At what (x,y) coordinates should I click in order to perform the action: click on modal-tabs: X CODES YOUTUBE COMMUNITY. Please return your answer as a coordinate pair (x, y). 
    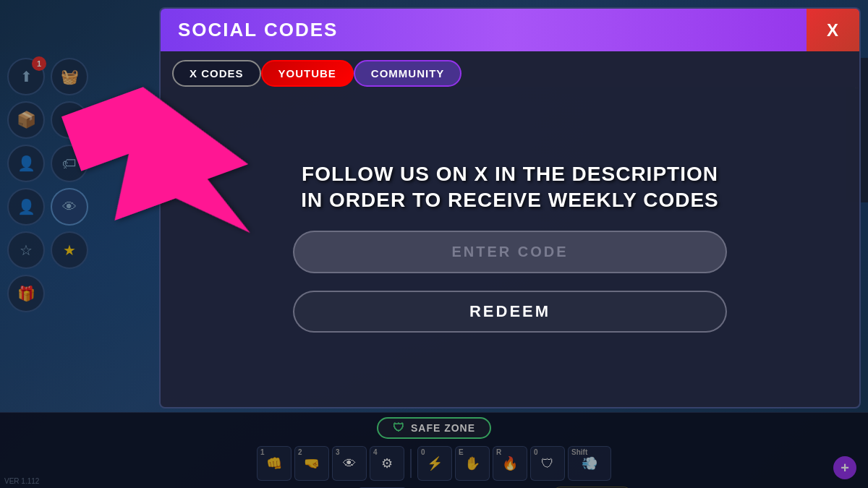
    Looking at the image, I should click on (510, 69).